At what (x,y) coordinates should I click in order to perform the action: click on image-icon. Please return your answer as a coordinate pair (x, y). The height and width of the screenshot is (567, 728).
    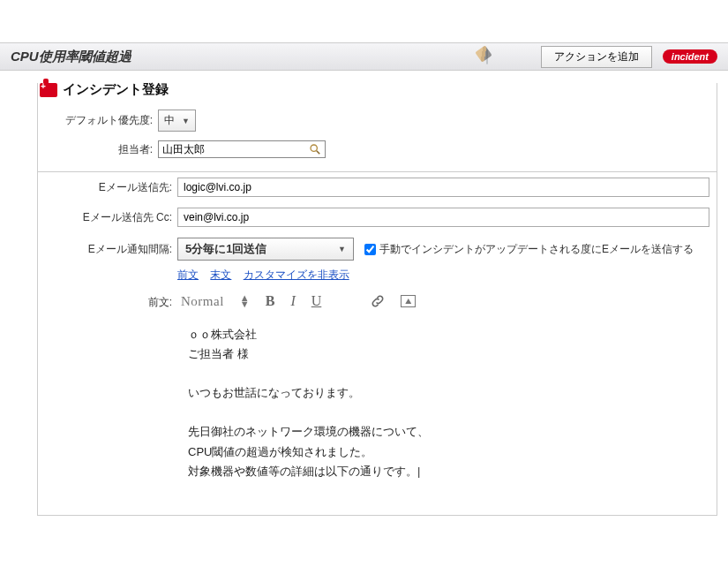
    Looking at the image, I should click on (408, 301).